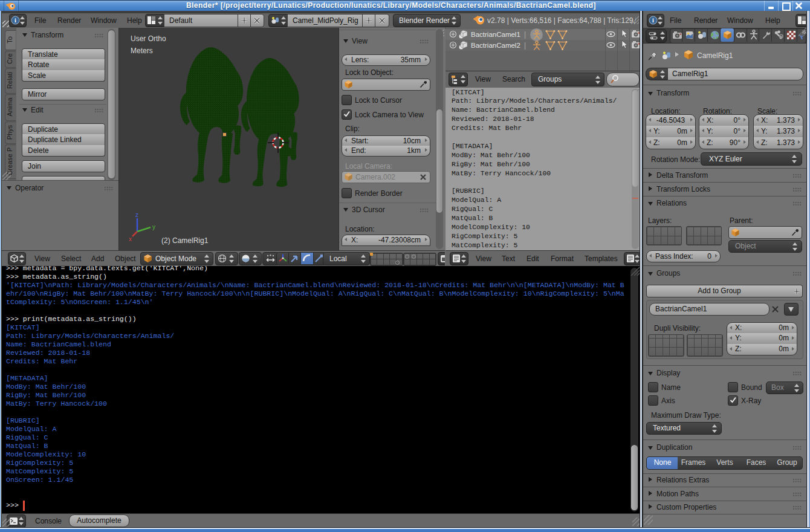 The image size is (810, 532). I want to click on svg-text: x, so click(131, 239).